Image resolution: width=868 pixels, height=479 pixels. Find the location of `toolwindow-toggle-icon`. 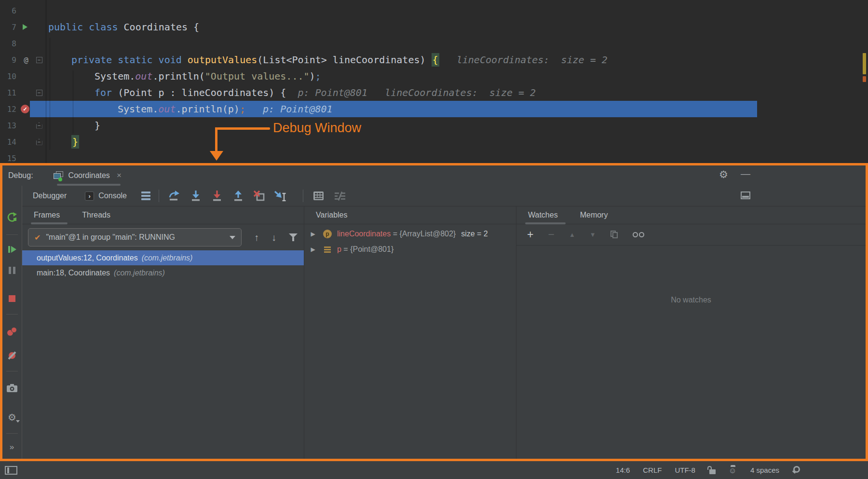

toolwindow-toggle-icon is located at coordinates (11, 470).